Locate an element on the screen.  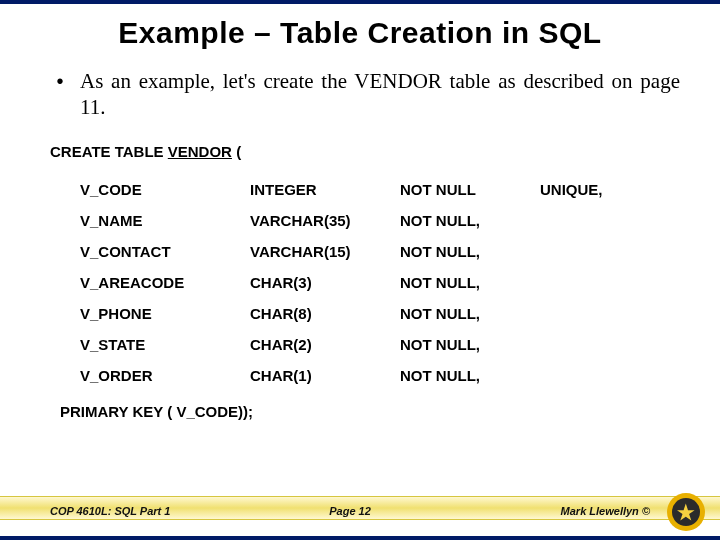
table-row: V_ORDER CHAR(1) NOT NULL, is located at coordinates (368, 376).